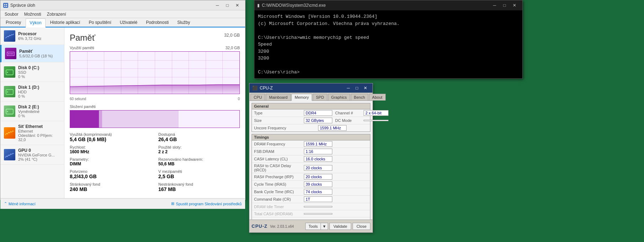 Image resolution: width=644 pixels, height=242 pixels. Describe the element at coordinates (39, 127) in the screenshot. I see `network-name: Síť Ethernet` at that location.